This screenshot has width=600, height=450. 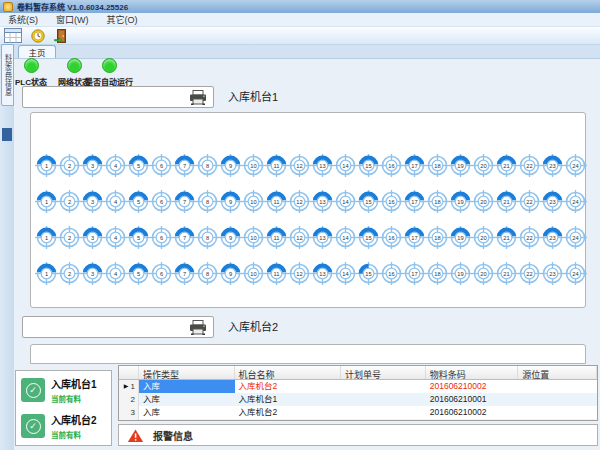 I want to click on svg-text: 10, so click(x=253, y=274).